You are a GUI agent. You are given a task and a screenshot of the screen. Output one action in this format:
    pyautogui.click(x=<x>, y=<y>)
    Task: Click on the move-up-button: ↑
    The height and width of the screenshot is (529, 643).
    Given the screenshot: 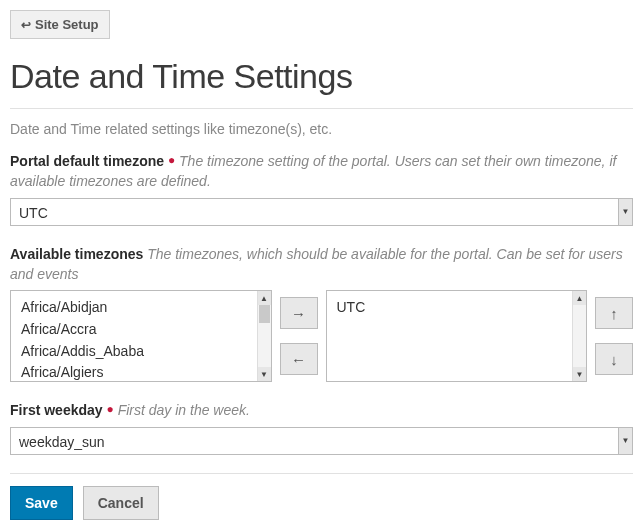 What is the action you would take?
    pyautogui.click(x=614, y=313)
    